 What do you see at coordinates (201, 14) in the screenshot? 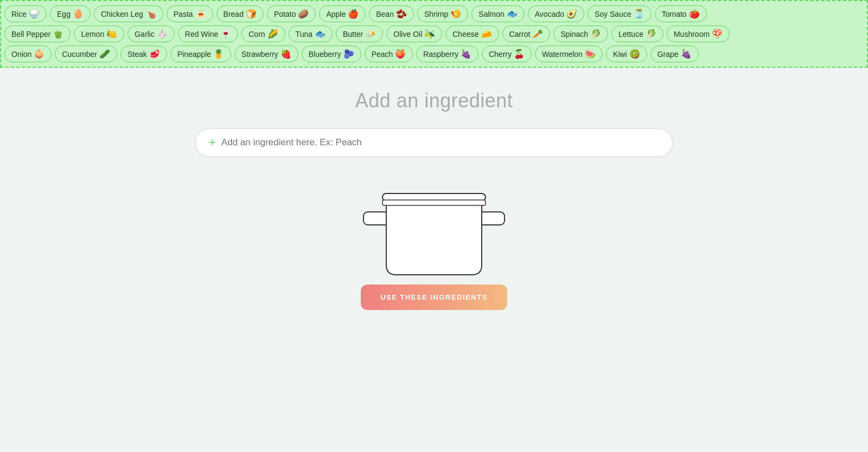
I see `pasta-emoji: 🍝` at bounding box center [201, 14].